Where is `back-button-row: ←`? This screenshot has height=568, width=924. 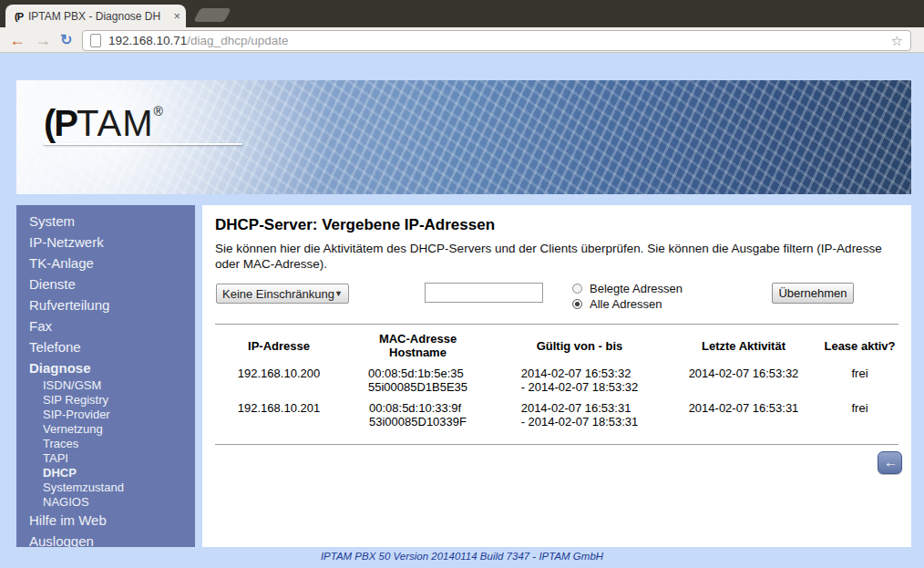
back-button-row: ← is located at coordinates (559, 463).